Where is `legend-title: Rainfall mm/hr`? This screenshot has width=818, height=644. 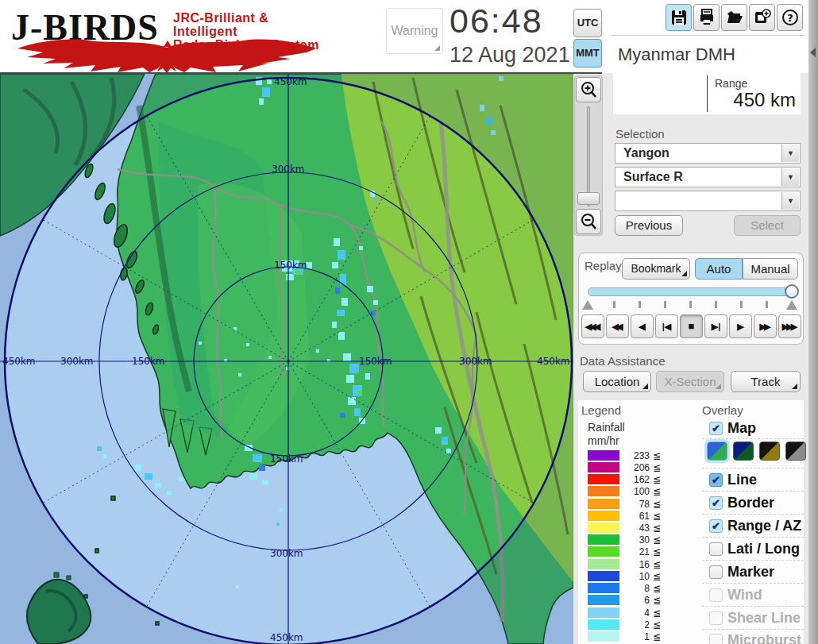 legend-title: Rainfall mm/hr is located at coordinates (607, 434).